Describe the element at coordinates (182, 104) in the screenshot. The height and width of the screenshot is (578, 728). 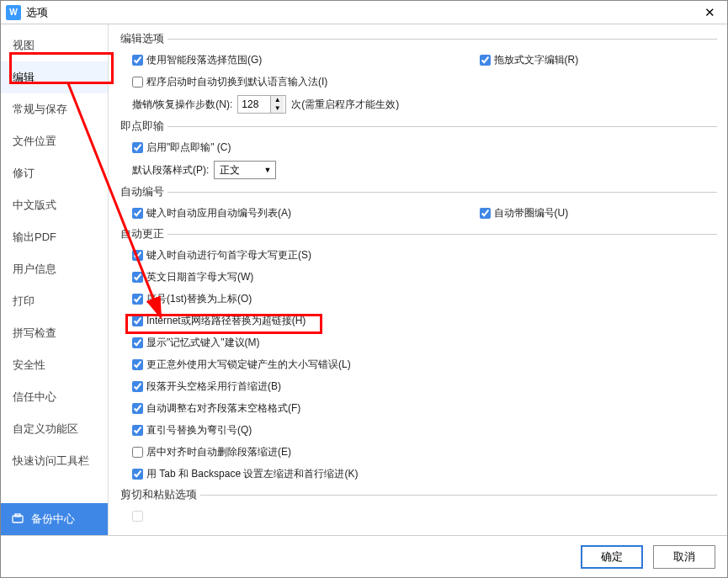
I see `undo-steps-label: 撤销/恢复操作步数(N):` at that location.